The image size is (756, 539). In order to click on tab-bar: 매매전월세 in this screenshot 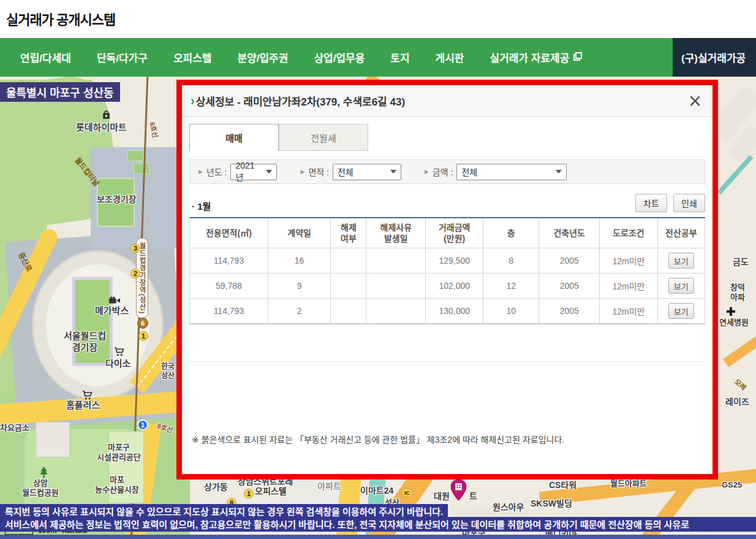, I will do `click(447, 137)`.